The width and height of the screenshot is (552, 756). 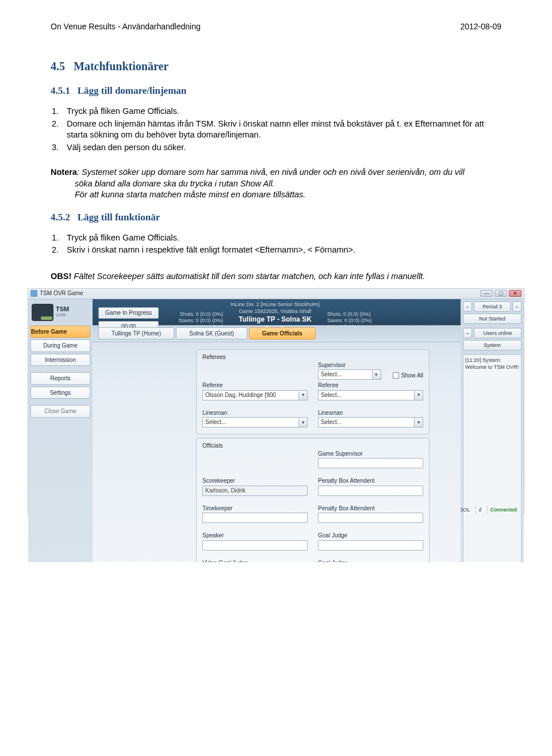 What do you see at coordinates (366, 422) in the screenshot?
I see `linesman2-value: Select...` at bounding box center [366, 422].